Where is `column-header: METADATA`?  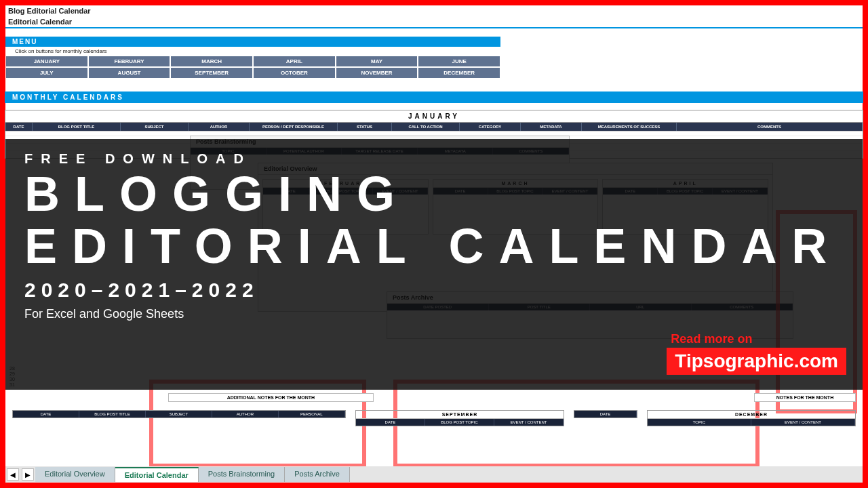 column-header: METADATA is located at coordinates (551, 127).